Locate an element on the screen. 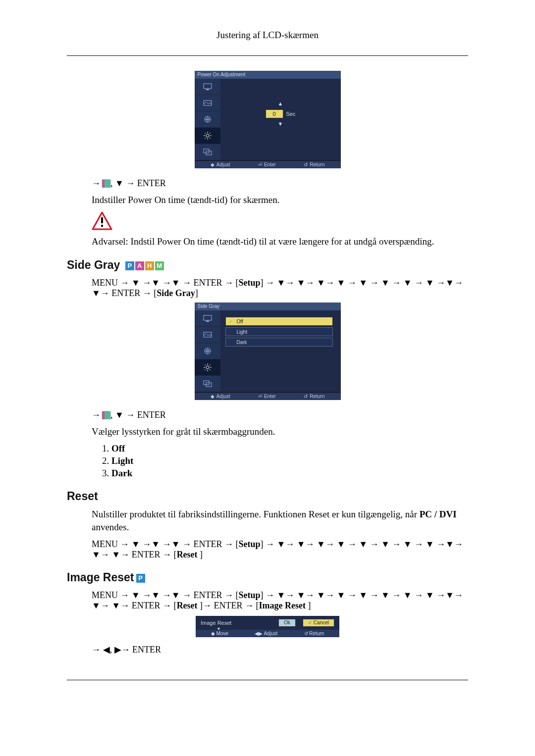 This screenshot has width=535, height=756. footer-move: Move is located at coordinates (222, 634).